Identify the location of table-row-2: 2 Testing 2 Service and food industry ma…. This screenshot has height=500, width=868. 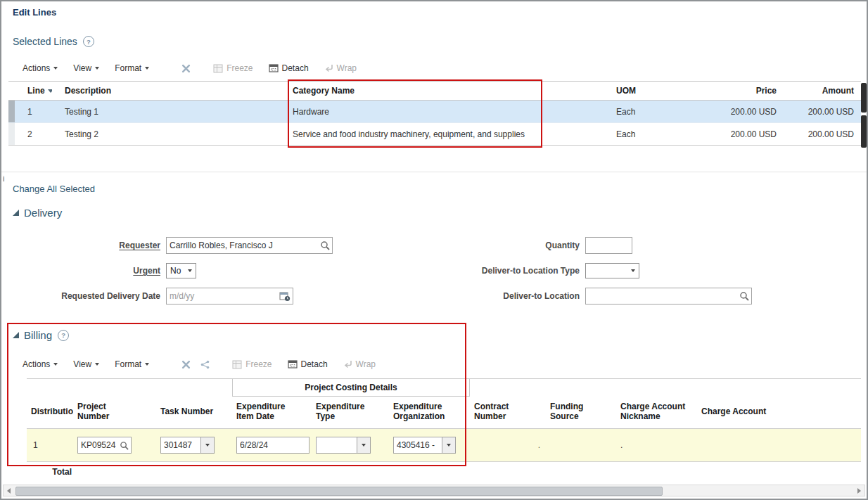
(435, 134).